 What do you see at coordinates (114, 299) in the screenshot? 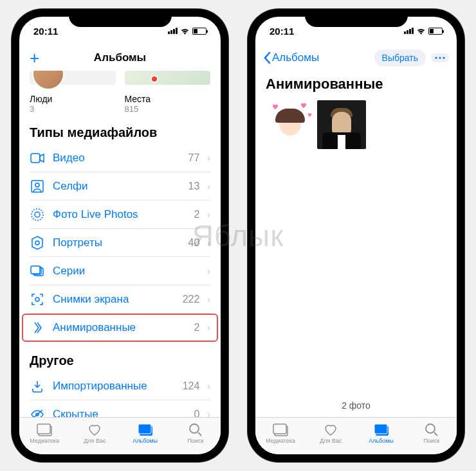
I see `row-label: Снимки экрана` at bounding box center [114, 299].